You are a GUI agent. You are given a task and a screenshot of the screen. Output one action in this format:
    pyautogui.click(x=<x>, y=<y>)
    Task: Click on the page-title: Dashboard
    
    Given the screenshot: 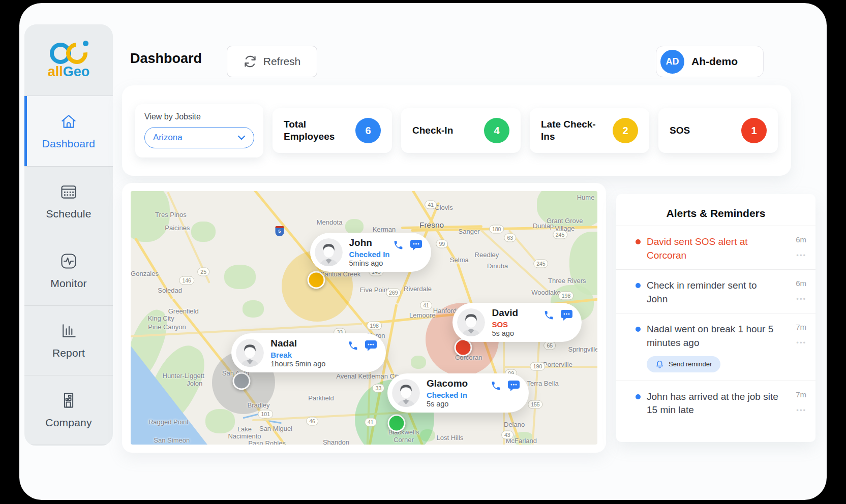 What is the action you would take?
    pyautogui.click(x=166, y=59)
    